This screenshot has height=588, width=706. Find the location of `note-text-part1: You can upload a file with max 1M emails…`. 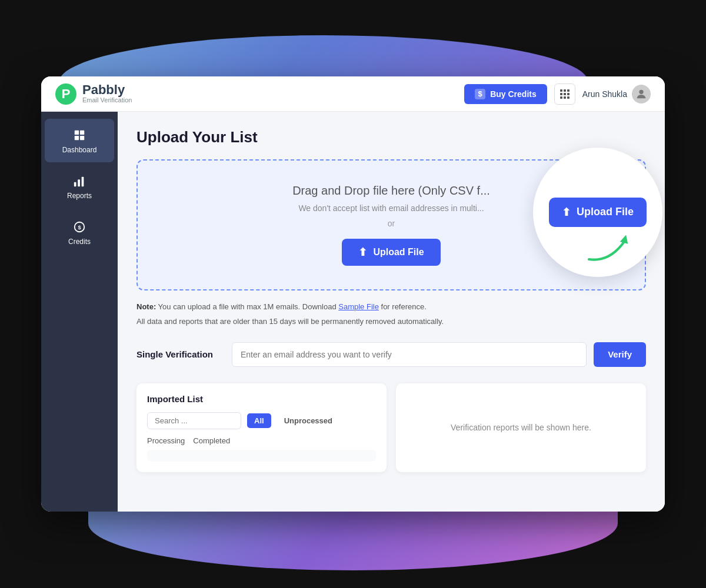

note-text-part1: You can upload a file with max 1M emails… is located at coordinates (248, 307).